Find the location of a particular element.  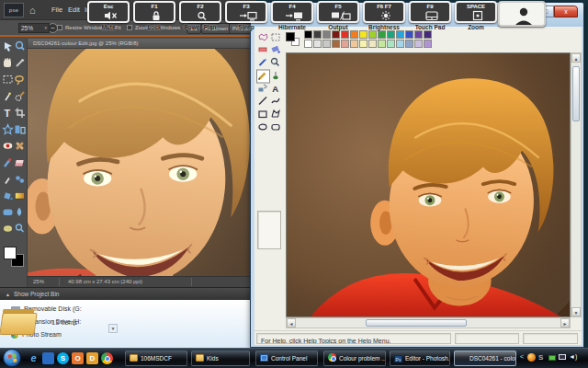

recompose-tool is located at coordinates (20, 131).